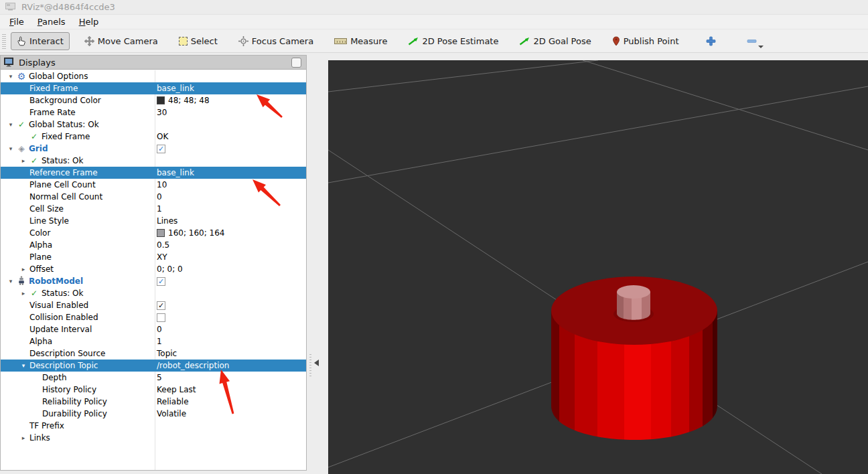 This screenshot has height=474, width=868. I want to click on collapse-panel-icon, so click(316, 363).